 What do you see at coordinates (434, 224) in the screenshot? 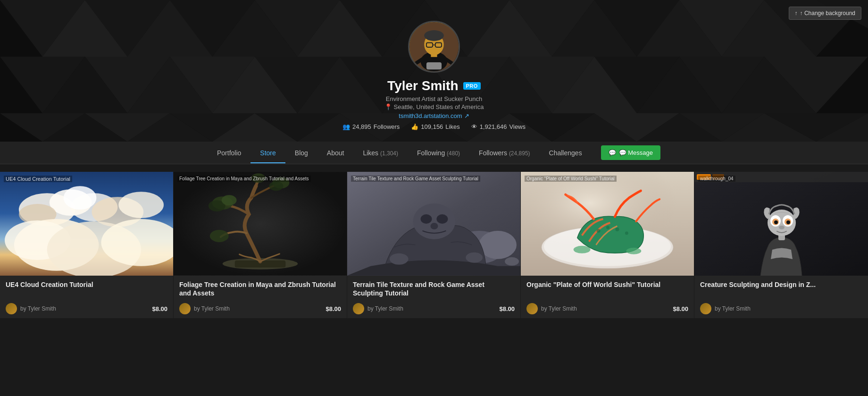
I see `card-image-3: Terrain Tile Texture and Rock Game Asset…` at bounding box center [434, 224].